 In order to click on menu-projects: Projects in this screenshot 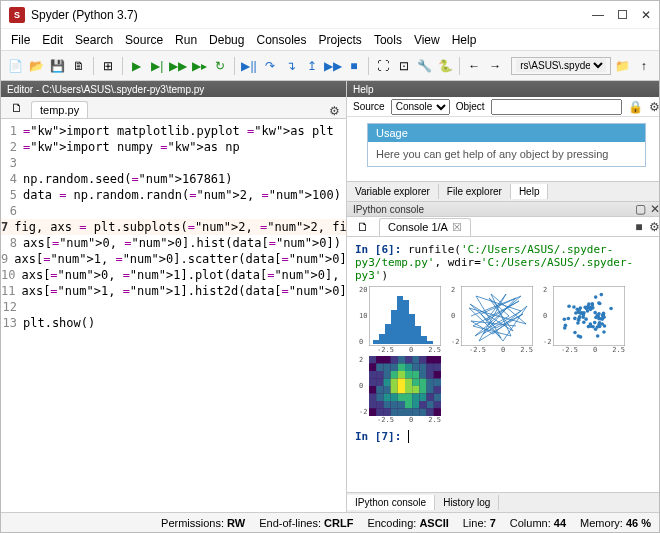, I will do `click(340, 40)`.